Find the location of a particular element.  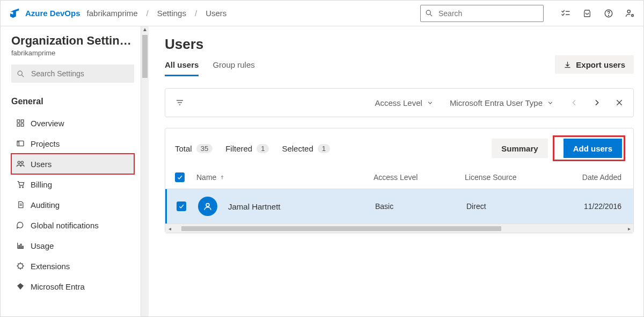

sidebar-item-label: Users is located at coordinates (41, 164).